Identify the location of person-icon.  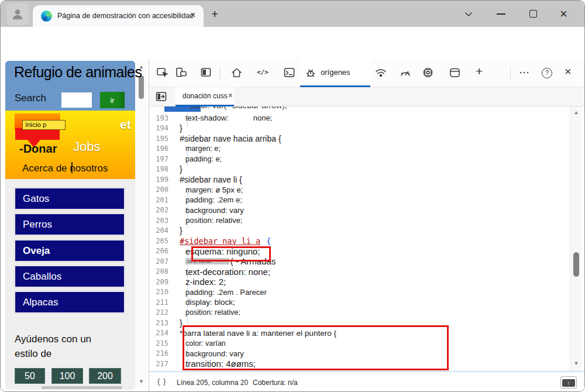
(18, 14).